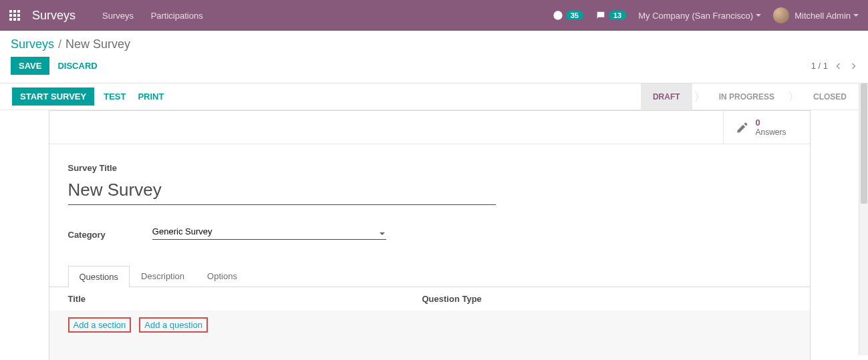 Image resolution: width=868 pixels, height=360 pixels. I want to click on category-select, so click(269, 232).